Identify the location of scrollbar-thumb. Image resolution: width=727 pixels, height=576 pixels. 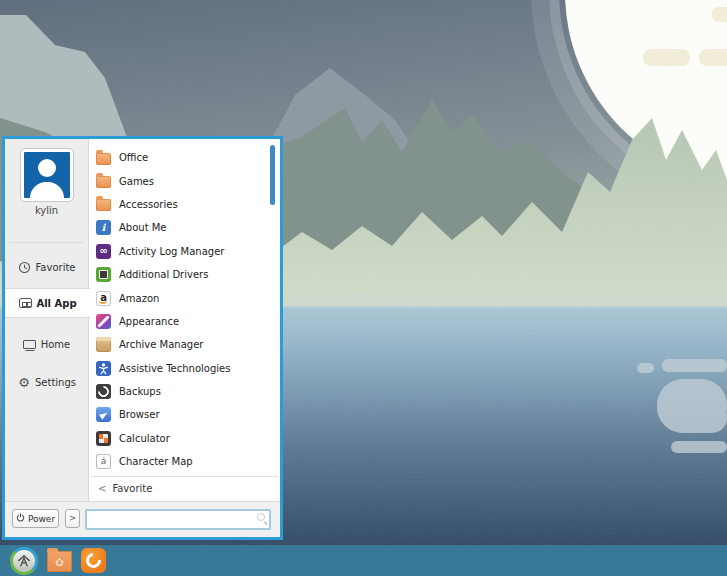
(272, 175).